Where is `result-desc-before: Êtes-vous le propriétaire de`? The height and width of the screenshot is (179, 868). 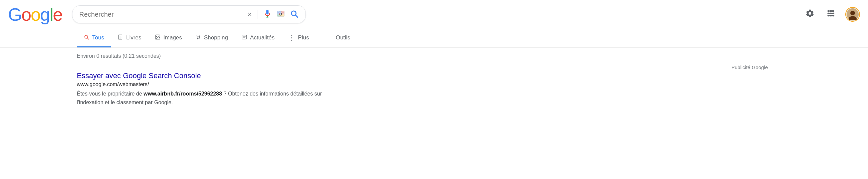
result-desc-before: Êtes-vous le propriétaire de is located at coordinates (110, 94).